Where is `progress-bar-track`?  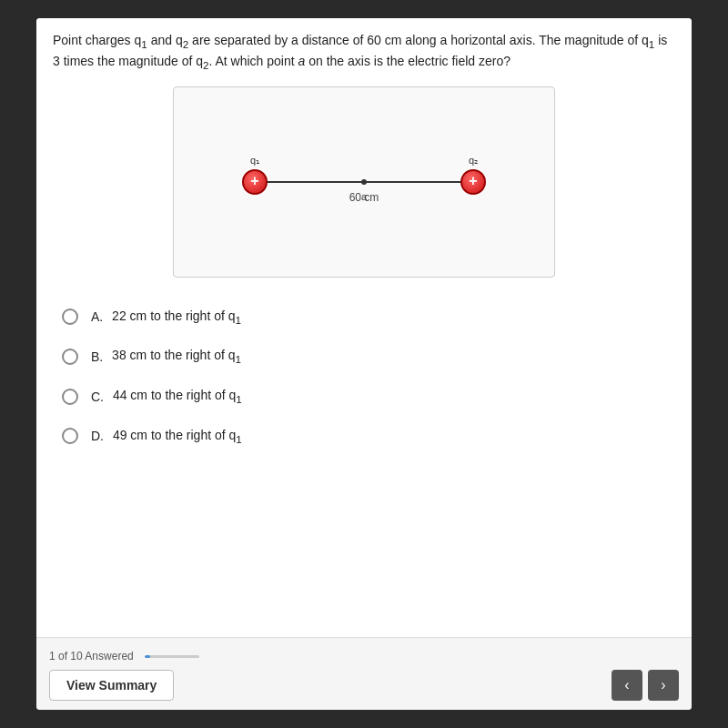
progress-bar-track is located at coordinates (172, 657).